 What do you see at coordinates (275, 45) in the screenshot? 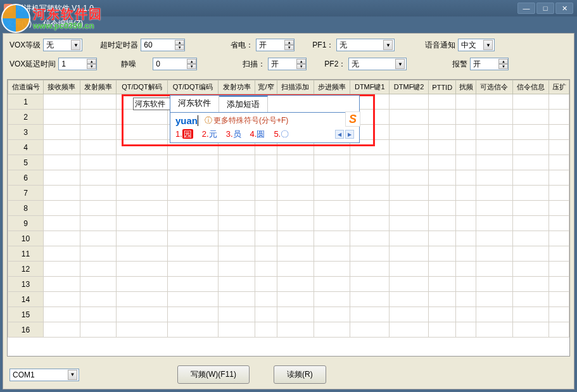
I see `powersave-spinner: 开 ▲▼` at bounding box center [275, 45].